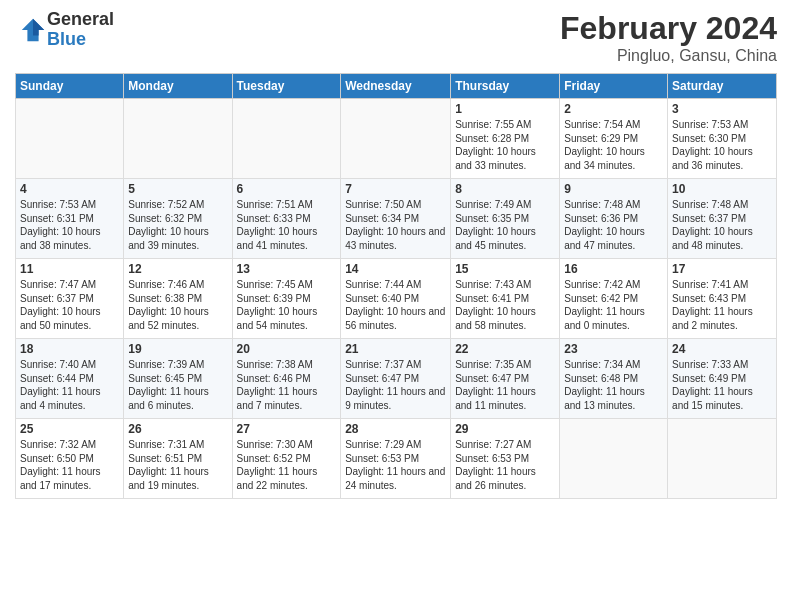 This screenshot has width=792, height=612. Describe the element at coordinates (178, 219) in the screenshot. I see `table-row: 5Sunrise: 7:52 AM Sunset: 6:32 PM Daylig…` at that location.